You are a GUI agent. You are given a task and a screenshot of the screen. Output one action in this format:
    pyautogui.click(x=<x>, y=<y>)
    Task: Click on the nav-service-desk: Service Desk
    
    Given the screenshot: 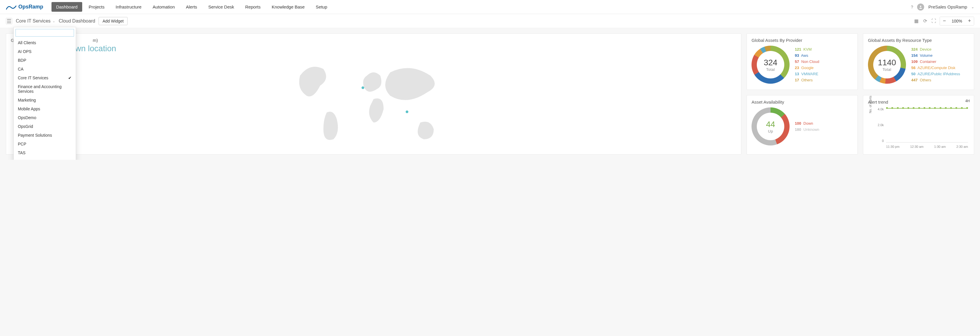 What is the action you would take?
    pyautogui.click(x=221, y=7)
    